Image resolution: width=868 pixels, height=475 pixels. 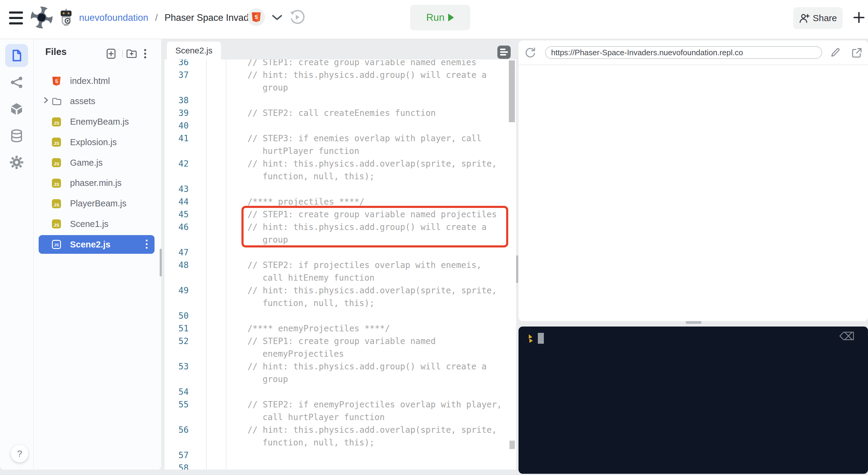 I want to click on code-row-line-57: 57, so click(x=340, y=455).